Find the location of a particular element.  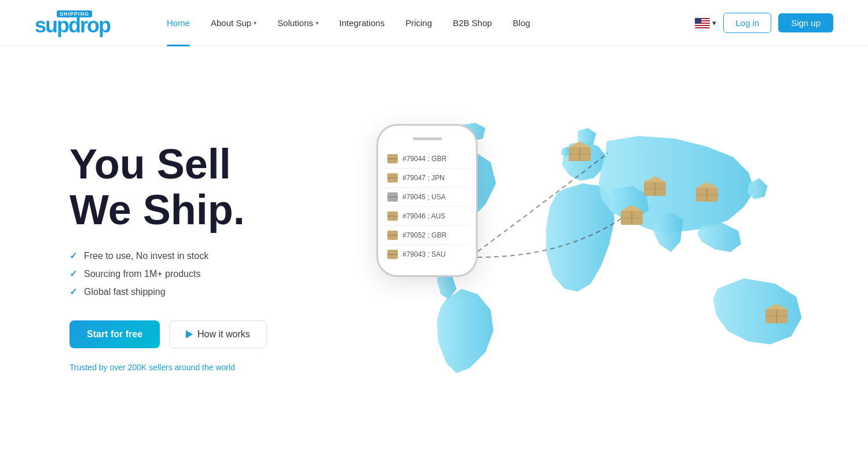

order-item: #79044 ; GBR is located at coordinates (427, 159).